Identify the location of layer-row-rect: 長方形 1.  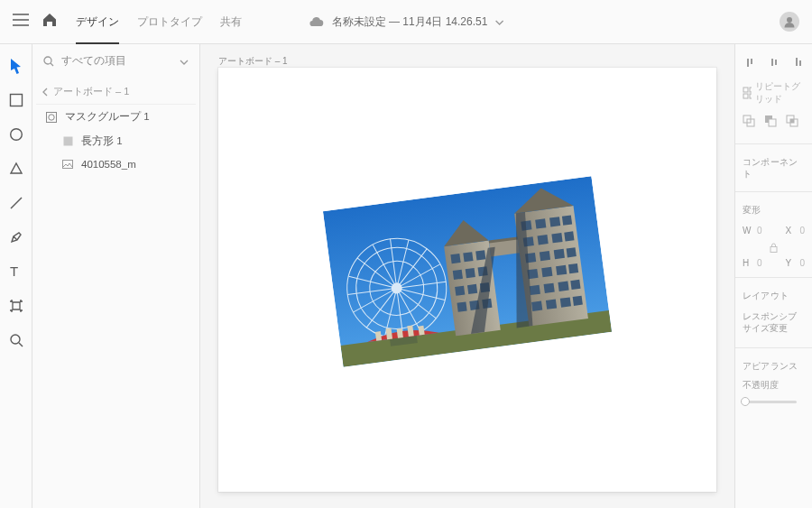
(115, 141).